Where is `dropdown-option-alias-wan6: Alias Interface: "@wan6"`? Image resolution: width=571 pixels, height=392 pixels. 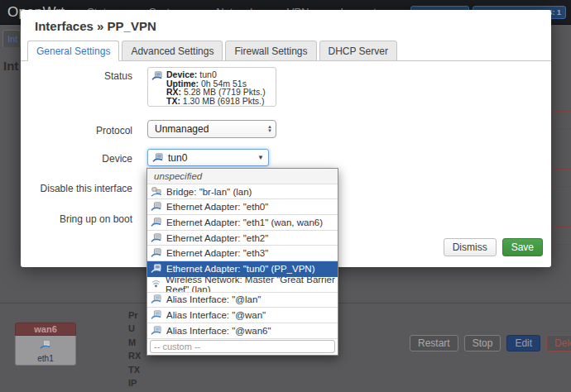
dropdown-option-alias-wan6: Alias Interface: "@wan6" is located at coordinates (242, 331).